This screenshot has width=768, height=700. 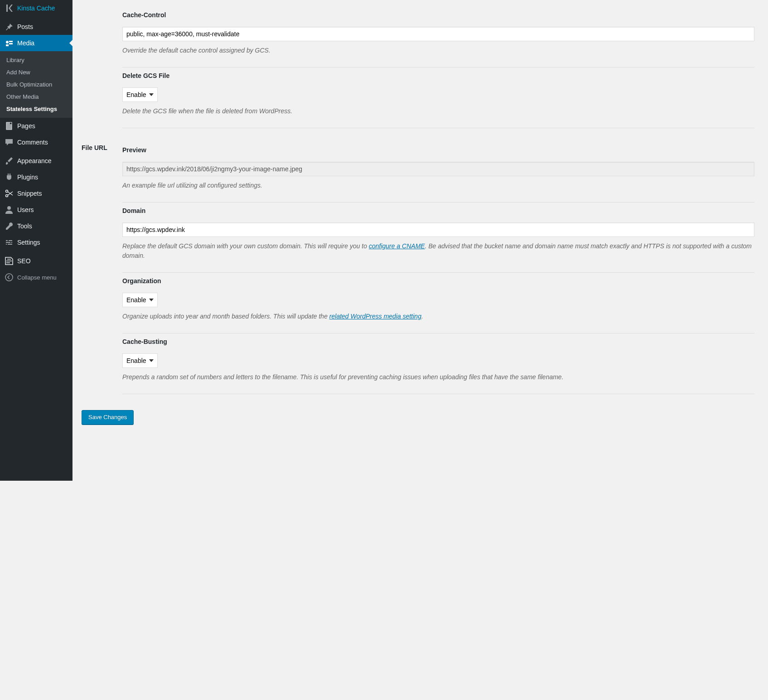 I want to click on submenu-stateless-settings: Stateless Settings, so click(x=36, y=109).